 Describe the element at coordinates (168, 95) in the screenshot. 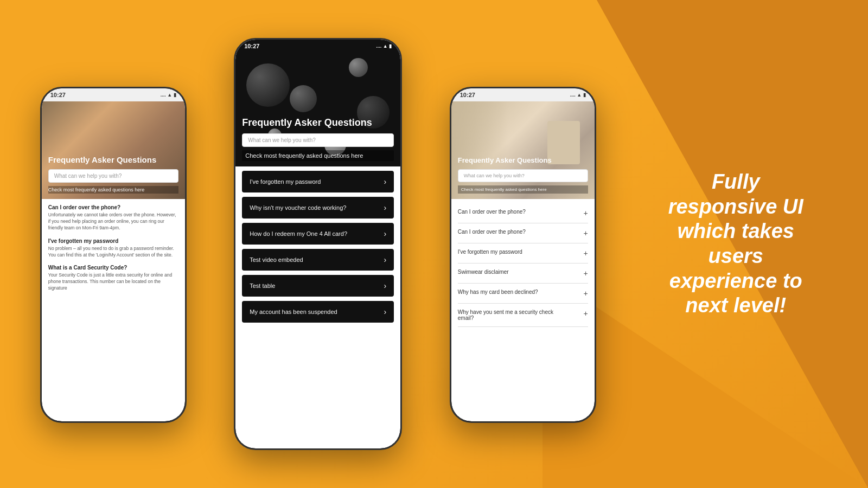

I see `status-icons-left: .... ▲ ▮` at that location.